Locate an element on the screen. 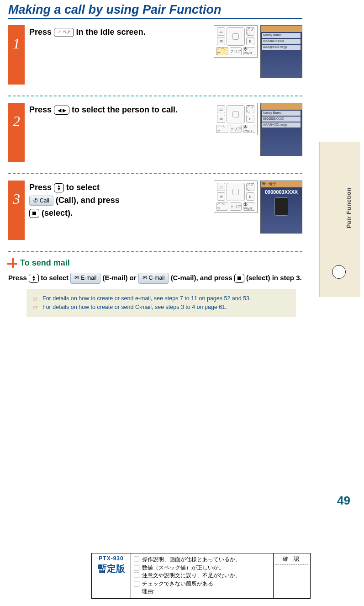  review-checklist: PTX-930 暫定版 操作説明、画面が仕様とあっているか。 数値（スペック値）… is located at coordinates (201, 576).